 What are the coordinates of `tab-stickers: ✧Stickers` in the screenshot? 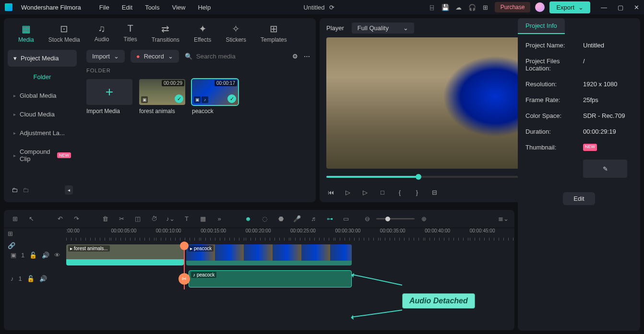 It's located at (236, 33).